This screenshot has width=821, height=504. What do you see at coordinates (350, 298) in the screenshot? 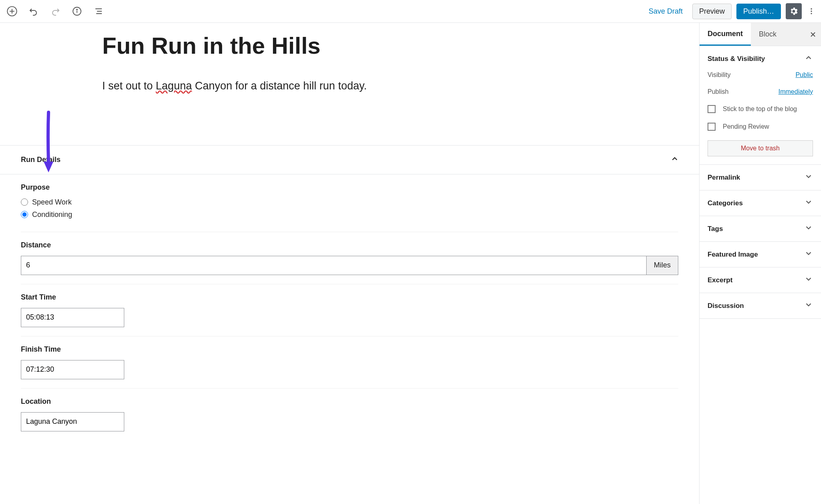
I see `start-label: Start Time` at bounding box center [350, 298].